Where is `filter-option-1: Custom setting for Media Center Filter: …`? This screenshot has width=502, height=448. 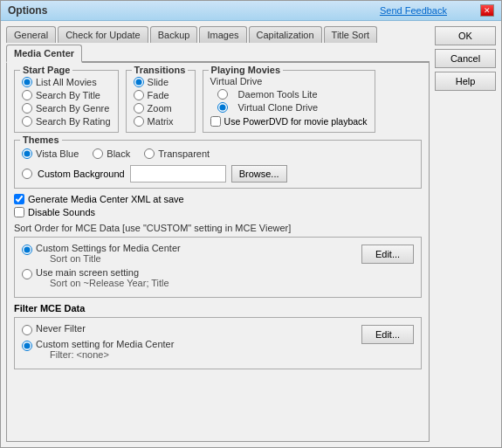
filter-option-1: Custom setting for Media Center Filter: … is located at coordinates (98, 349).